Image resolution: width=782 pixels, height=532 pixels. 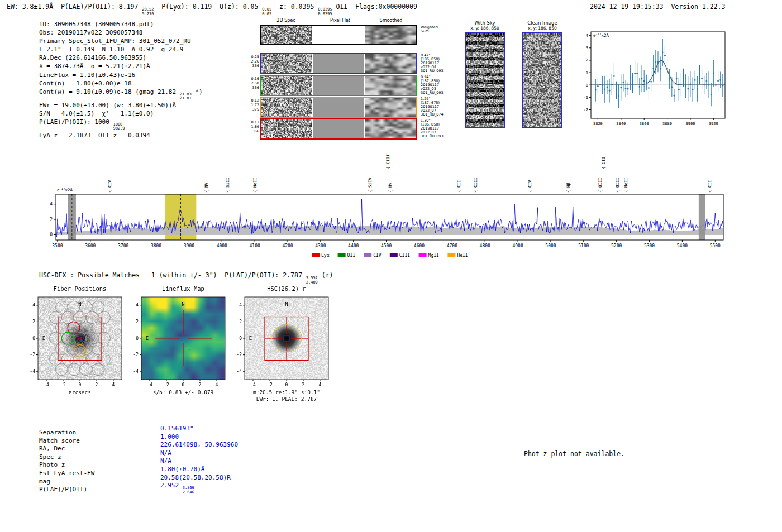 I want to click on svg-text: 4700, so click(x=452, y=246).